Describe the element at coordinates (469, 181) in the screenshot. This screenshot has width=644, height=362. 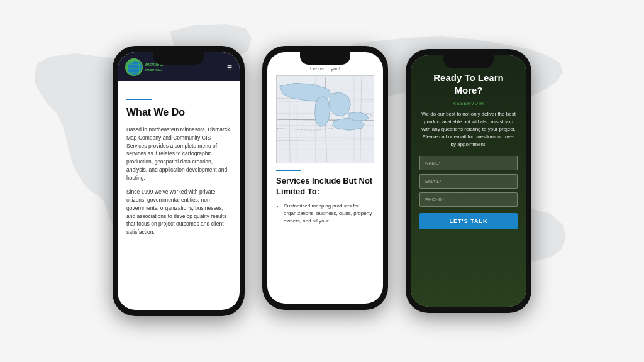
I see `phone-3-screen: Ready To Learn More? RESERVOIR We do our…` at that location.